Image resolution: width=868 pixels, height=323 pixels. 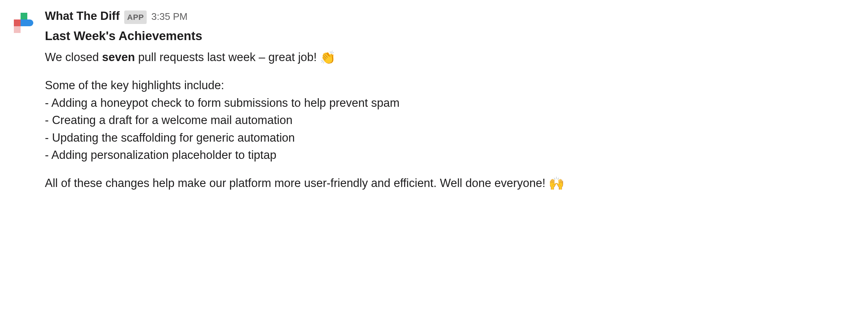 I want to click on app-badge: APP, so click(x=135, y=17).